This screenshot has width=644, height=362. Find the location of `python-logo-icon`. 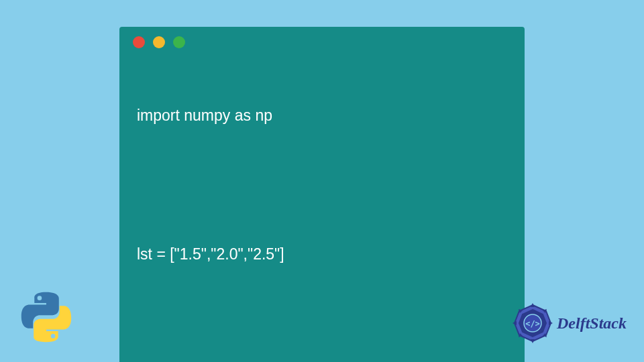

python-logo-icon is located at coordinates (46, 317).